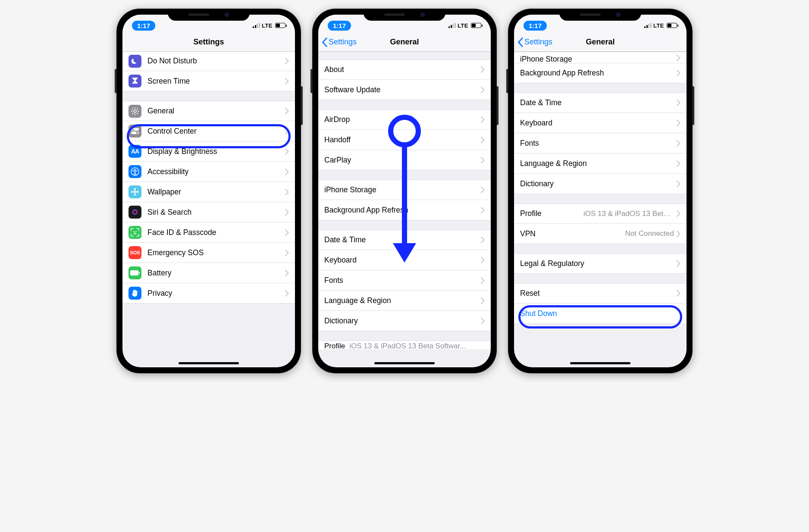 The image size is (809, 532). Describe the element at coordinates (209, 172) in the screenshot. I see `row-accessibility: Accessibility` at that location.